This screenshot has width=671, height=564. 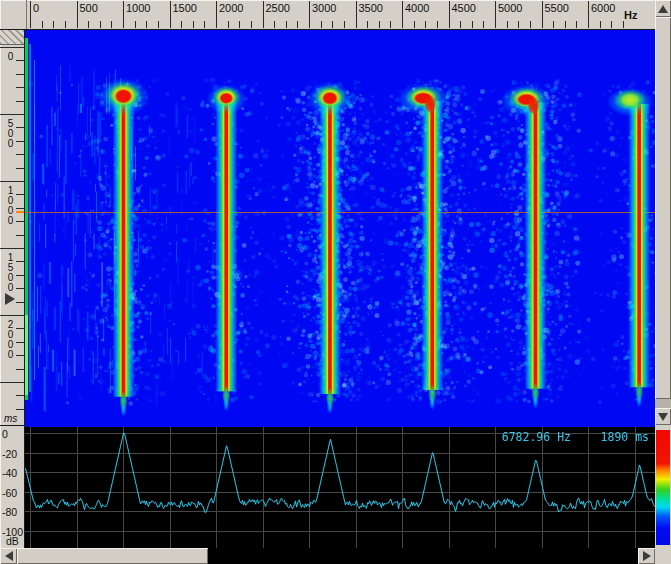 I want to click on db-tick-label: -100, so click(x=12, y=532).